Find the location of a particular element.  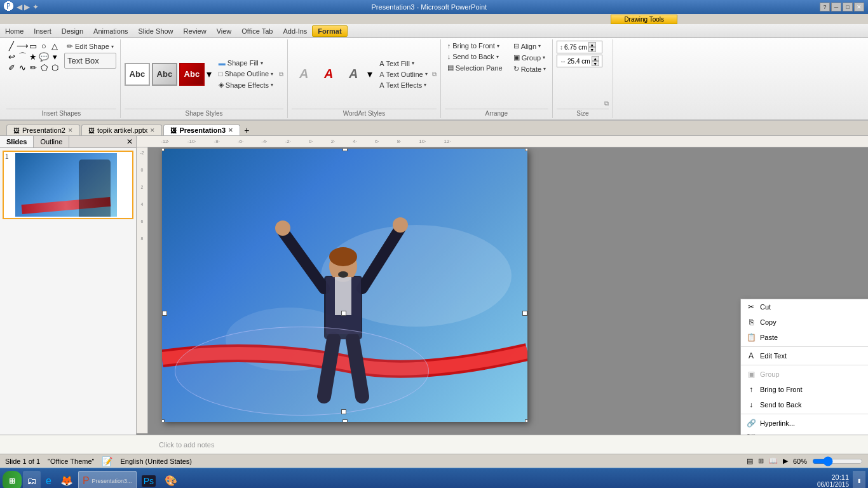

wordart-expand: ▾ is located at coordinates (370, 74).